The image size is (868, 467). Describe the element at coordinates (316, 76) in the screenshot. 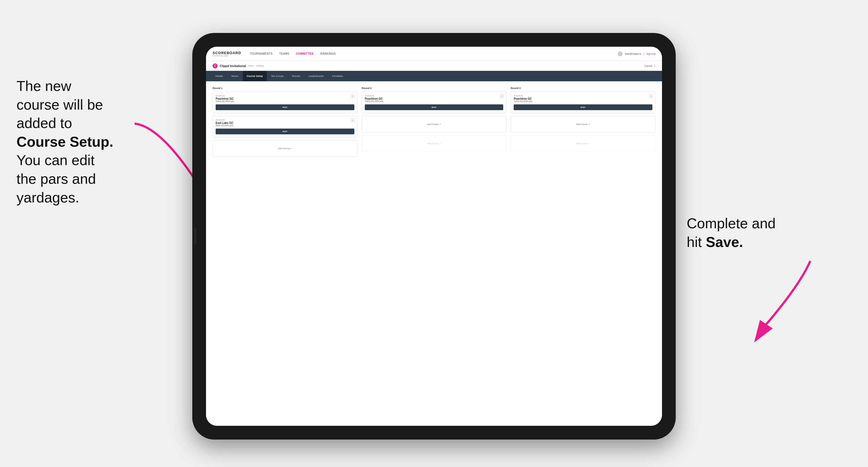

I see `tab-leaderboards: Leaderboards` at that location.